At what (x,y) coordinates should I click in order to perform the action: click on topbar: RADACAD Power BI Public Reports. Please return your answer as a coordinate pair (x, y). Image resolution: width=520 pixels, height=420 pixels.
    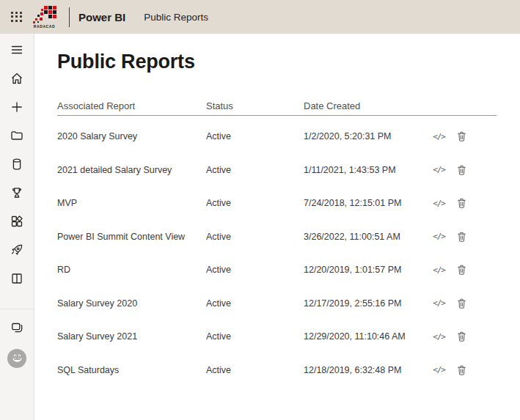
    Looking at the image, I should click on (260, 17).